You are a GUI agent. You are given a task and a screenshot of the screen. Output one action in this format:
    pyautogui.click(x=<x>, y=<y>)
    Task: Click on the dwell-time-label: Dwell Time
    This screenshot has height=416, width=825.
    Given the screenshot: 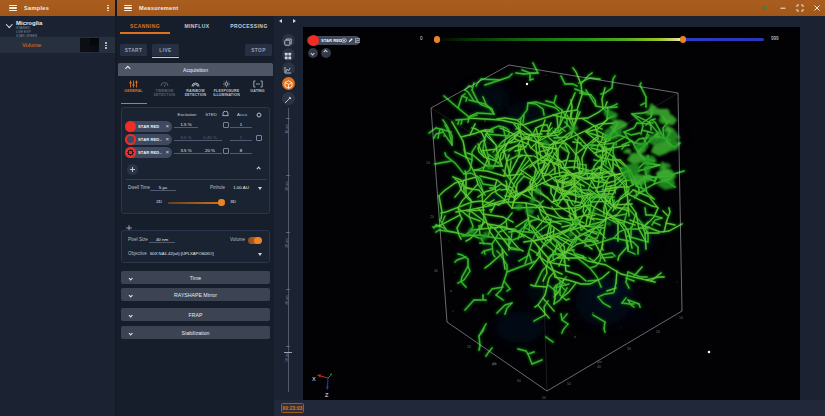 What is the action you would take?
    pyautogui.click(x=139, y=188)
    